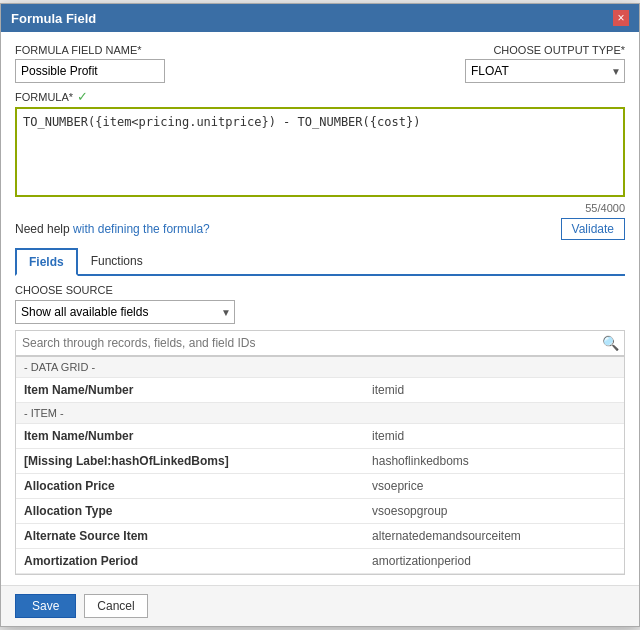 This screenshot has width=640, height=630. What do you see at coordinates (610, 343) in the screenshot?
I see `search-icon: 🔍` at bounding box center [610, 343].